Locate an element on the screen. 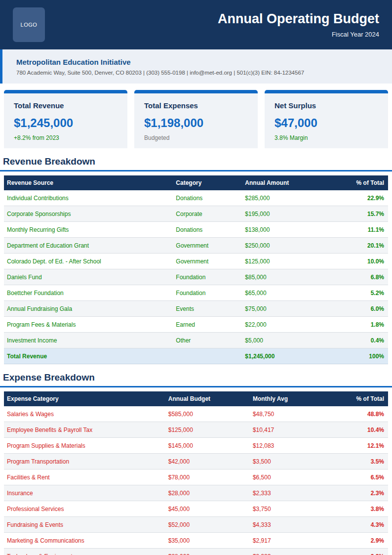 The image size is (392, 555). card-label: Total Revenue is located at coordinates (66, 106).